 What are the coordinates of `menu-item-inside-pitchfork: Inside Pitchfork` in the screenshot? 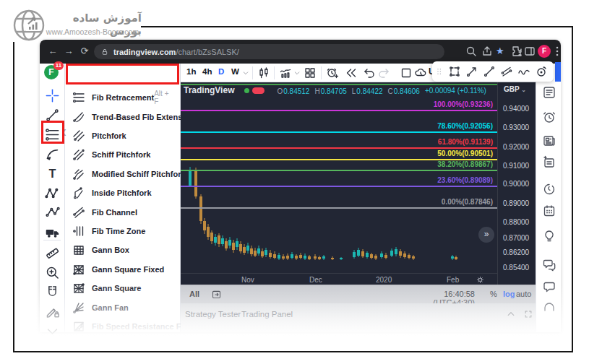 It's located at (123, 193).